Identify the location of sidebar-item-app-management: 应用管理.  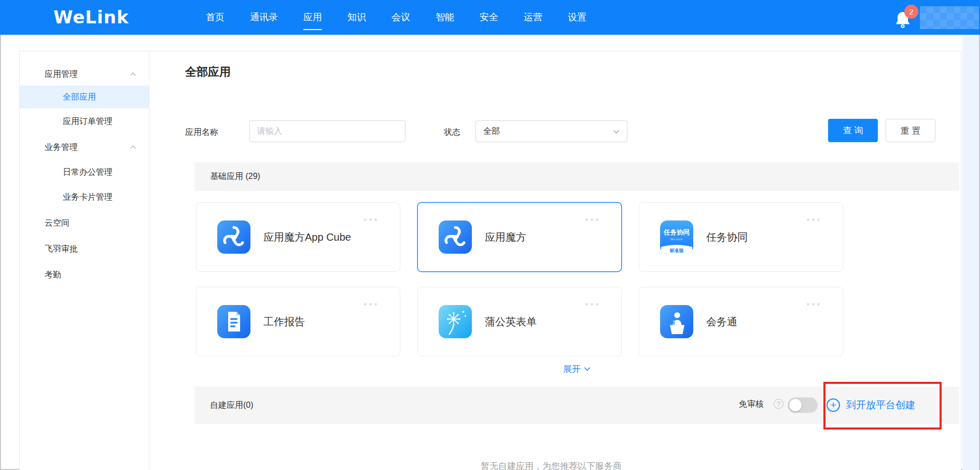
(84, 74).